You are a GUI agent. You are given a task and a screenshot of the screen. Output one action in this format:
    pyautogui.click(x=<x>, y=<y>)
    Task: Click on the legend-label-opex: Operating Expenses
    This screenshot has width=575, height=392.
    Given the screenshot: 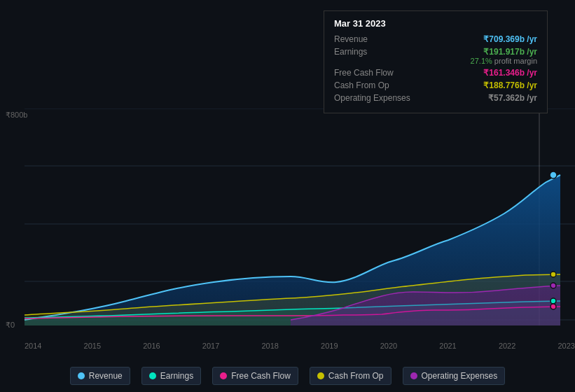 What is the action you would take?
    pyautogui.click(x=459, y=376)
    